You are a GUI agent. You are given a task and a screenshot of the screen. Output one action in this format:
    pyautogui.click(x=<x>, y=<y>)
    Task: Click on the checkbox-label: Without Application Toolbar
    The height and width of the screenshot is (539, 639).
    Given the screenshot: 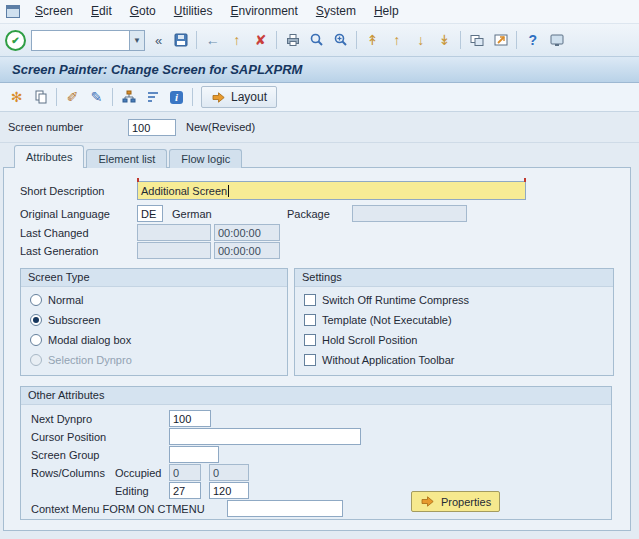 What is the action you would take?
    pyautogui.click(x=388, y=360)
    